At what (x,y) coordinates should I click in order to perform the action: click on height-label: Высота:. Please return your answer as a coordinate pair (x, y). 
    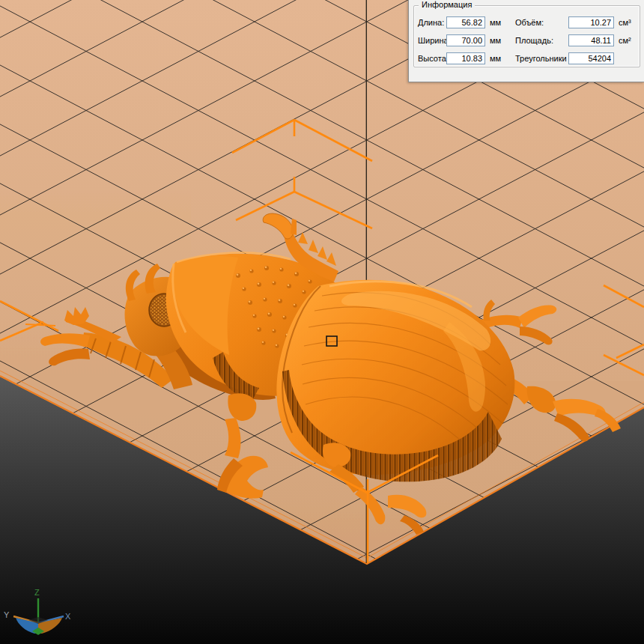
    Looking at the image, I should click on (432, 58).